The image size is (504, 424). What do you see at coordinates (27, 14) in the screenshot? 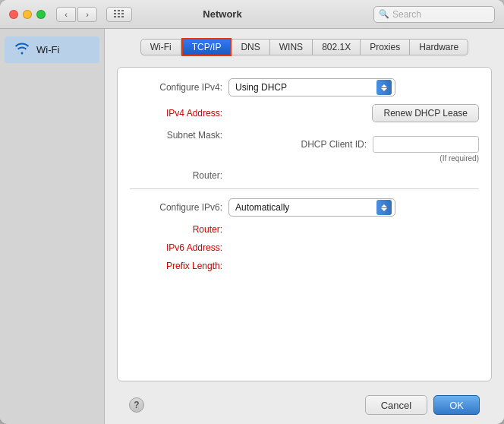
I see `minimize-button` at bounding box center [27, 14].